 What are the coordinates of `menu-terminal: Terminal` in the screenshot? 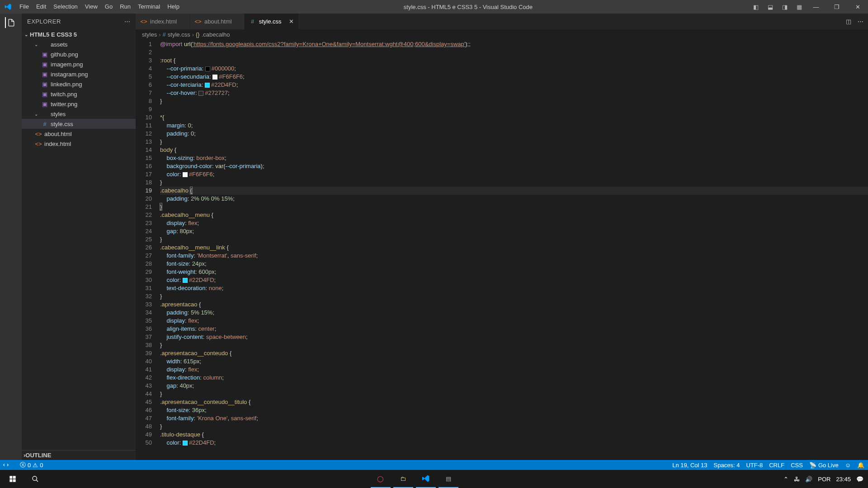 It's located at (149, 7).